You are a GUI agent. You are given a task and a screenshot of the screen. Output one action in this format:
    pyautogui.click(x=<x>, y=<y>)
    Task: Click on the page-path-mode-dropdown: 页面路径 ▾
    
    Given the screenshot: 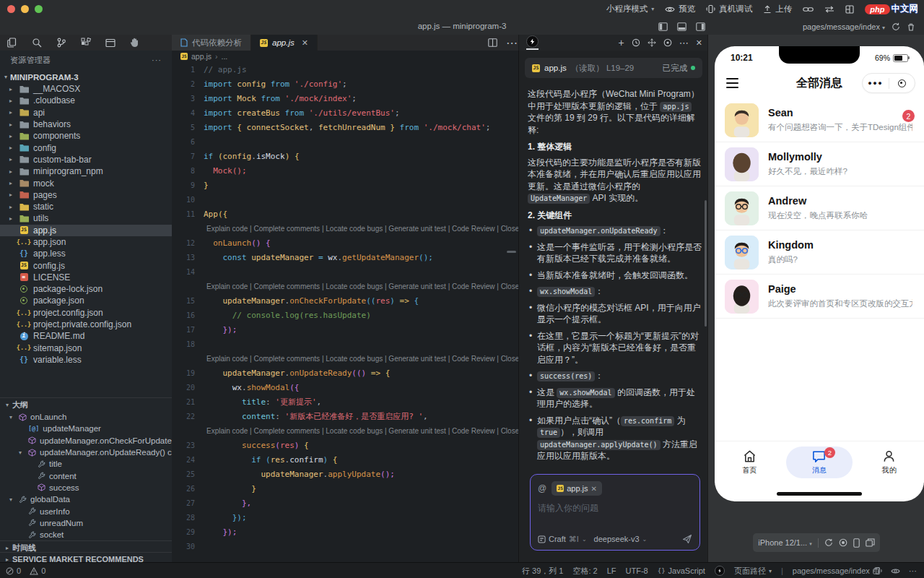 What is the action you would take?
    pyautogui.click(x=753, y=571)
    